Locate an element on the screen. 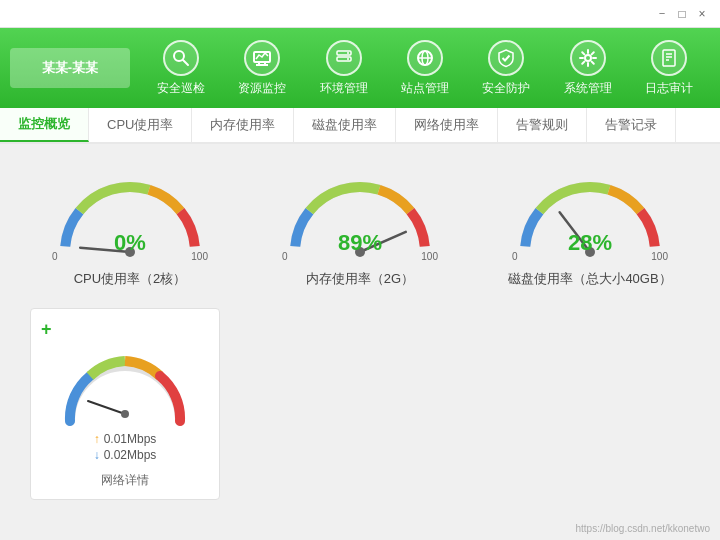  site-management-icon is located at coordinates (425, 58).